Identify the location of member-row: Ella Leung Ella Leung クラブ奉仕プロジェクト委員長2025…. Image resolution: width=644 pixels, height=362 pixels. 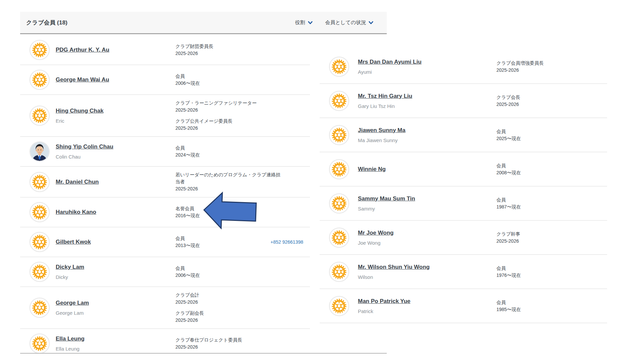
(165, 344).